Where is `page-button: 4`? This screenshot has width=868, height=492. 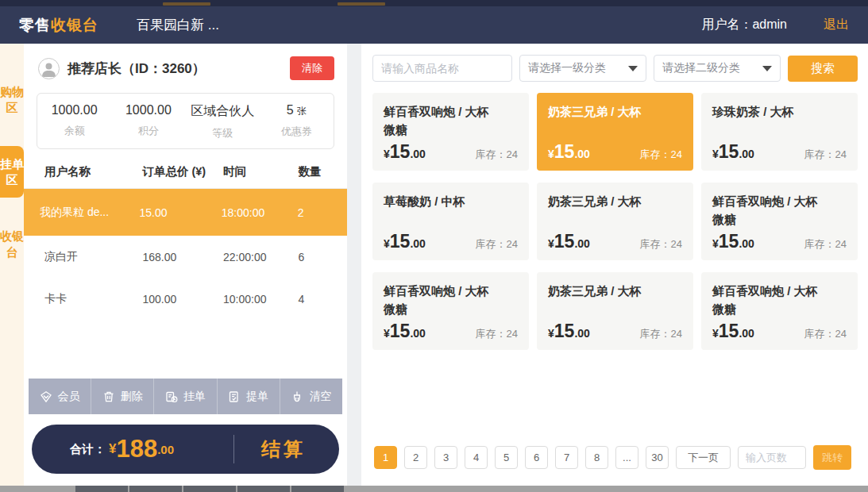
page-button: 4 is located at coordinates (476, 457).